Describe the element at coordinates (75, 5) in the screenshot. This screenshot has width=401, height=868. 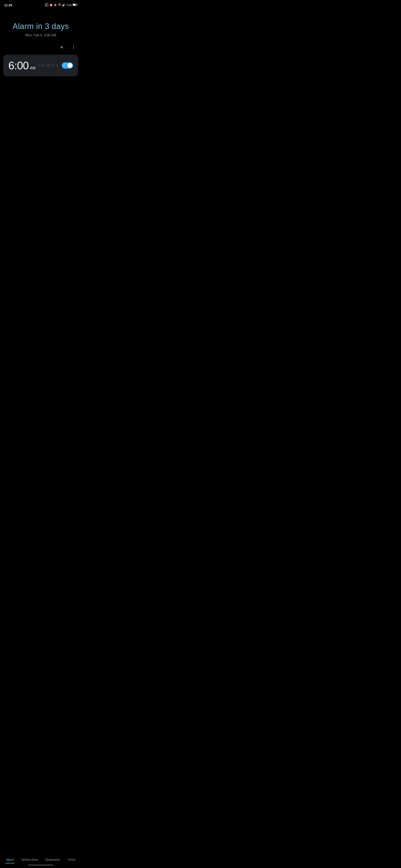
I see `battery-icon` at that location.